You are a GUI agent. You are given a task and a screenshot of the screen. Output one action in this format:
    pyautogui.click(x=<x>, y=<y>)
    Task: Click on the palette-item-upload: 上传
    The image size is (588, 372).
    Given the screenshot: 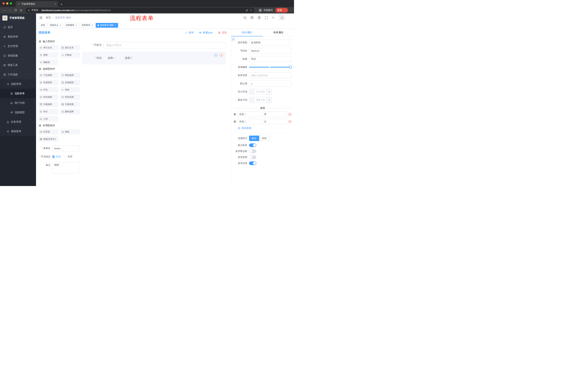 What is the action you would take?
    pyautogui.click(x=48, y=119)
    